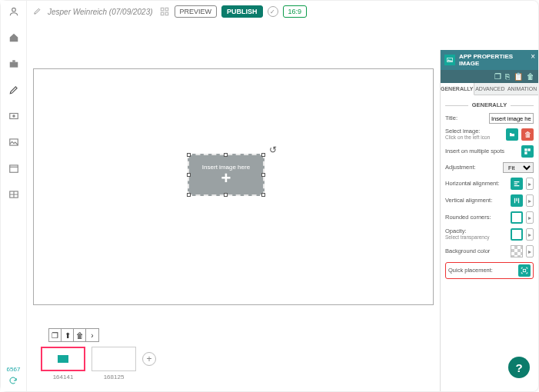 The image size is (539, 392). I want to click on rotate-handle-icon: ↺, so click(273, 150).